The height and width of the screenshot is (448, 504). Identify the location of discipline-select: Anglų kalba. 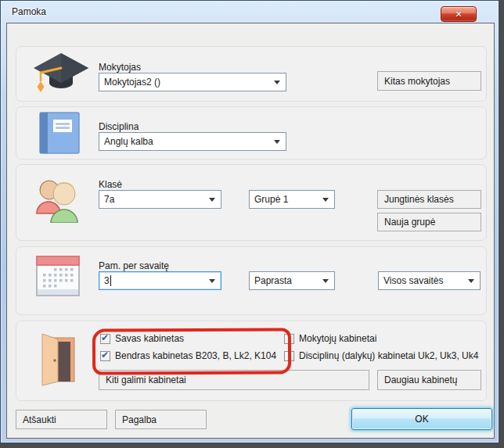
(193, 142).